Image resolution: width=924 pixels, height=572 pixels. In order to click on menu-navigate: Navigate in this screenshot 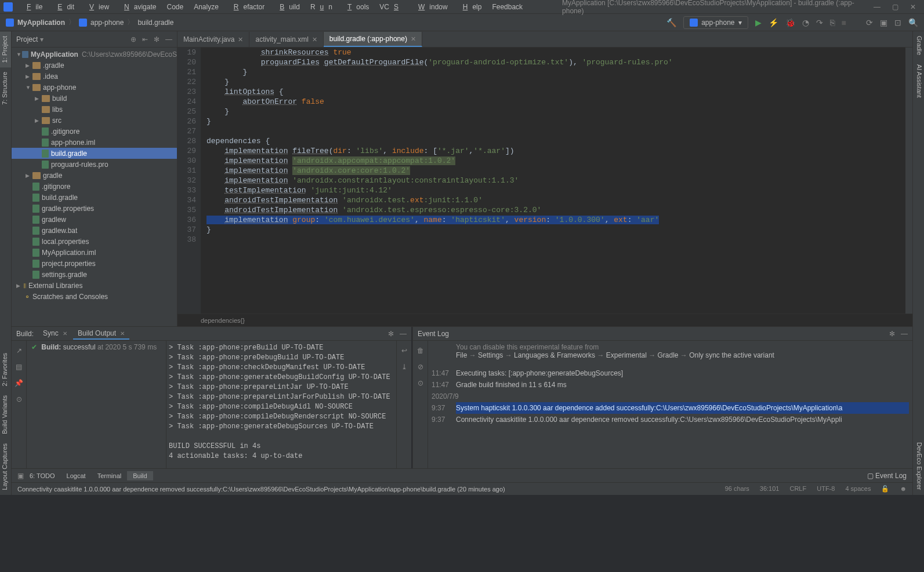, I will do `click(138, 7)`.